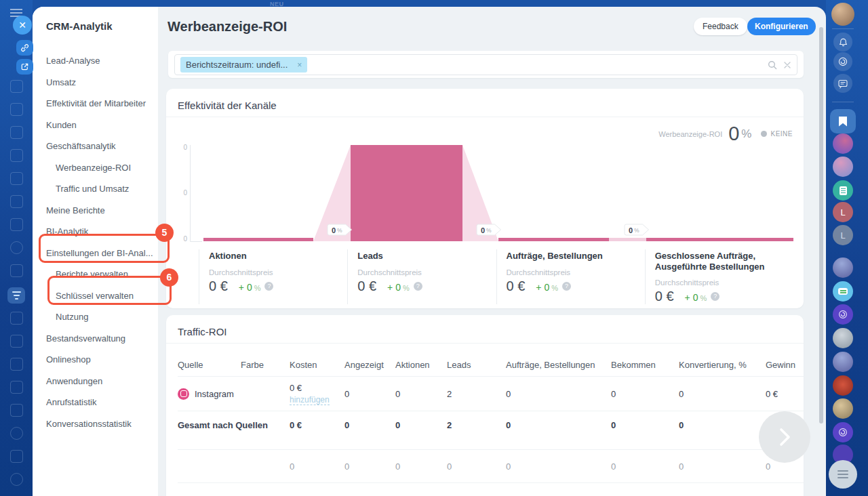 Image resolution: width=868 pixels, height=496 pixels. I want to click on feedback-button: Feedback, so click(720, 26).